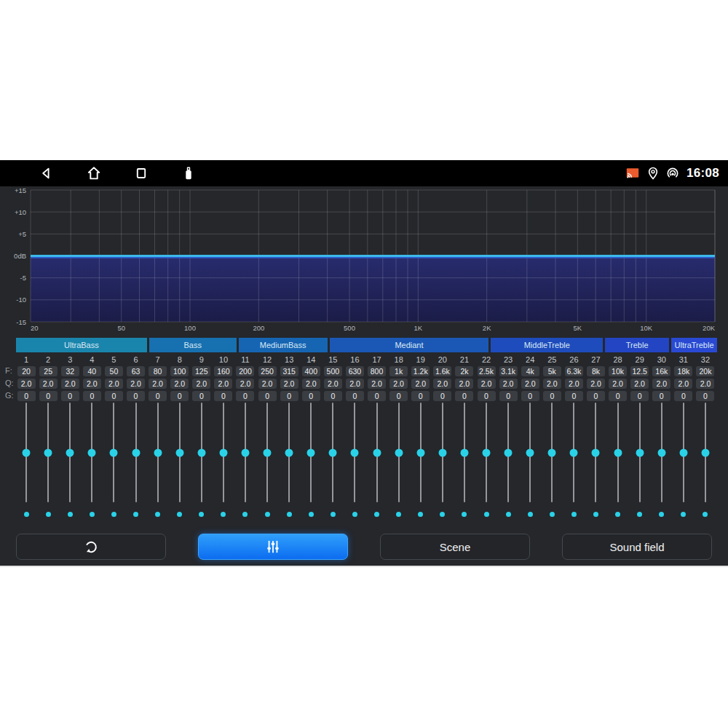  Describe the element at coordinates (283, 345) in the screenshot. I see `band-group: MediumBass` at that location.